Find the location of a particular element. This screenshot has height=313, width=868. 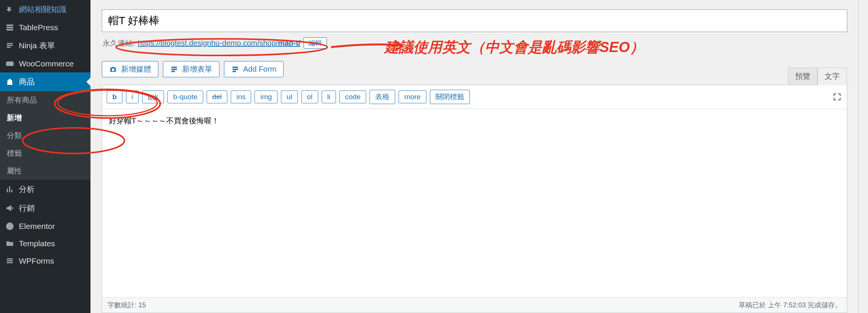

toolbar-del-button: del is located at coordinates (217, 97).